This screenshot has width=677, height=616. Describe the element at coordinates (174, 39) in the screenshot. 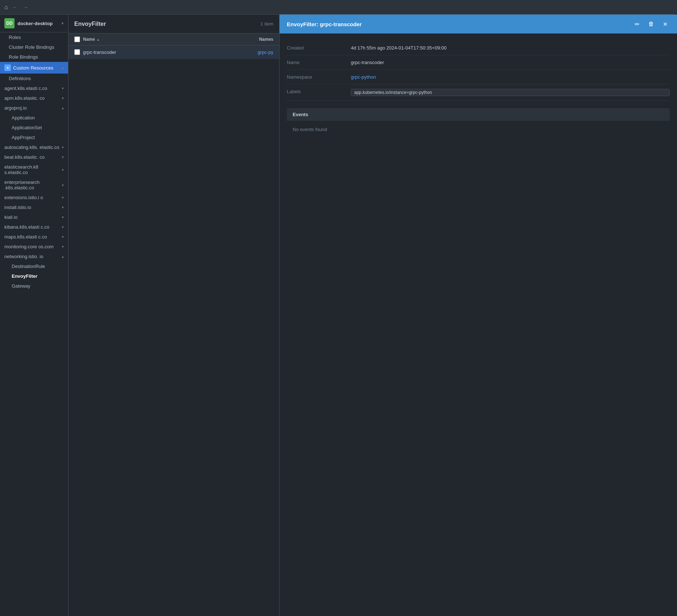

I see `table-col-header: Name ▲ Names` at that location.